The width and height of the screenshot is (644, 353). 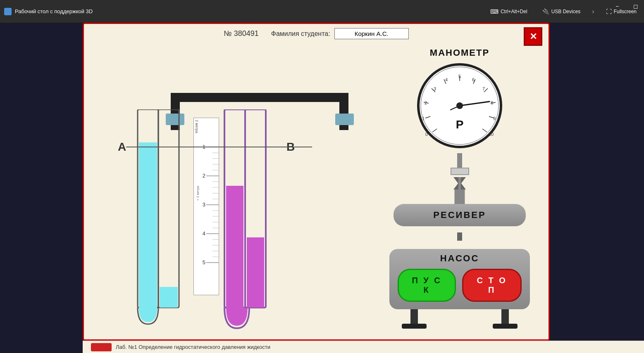 What do you see at coordinates (484, 89) in the screenshot?
I see `svg-text: 7` at bounding box center [484, 89].